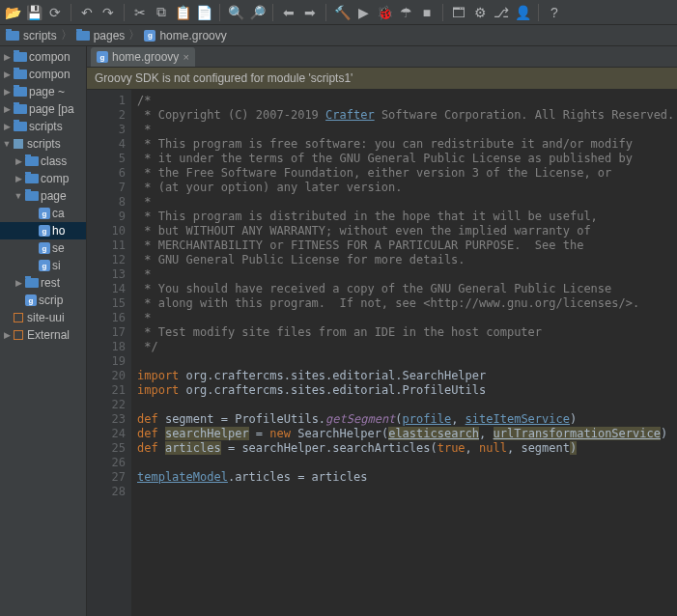 The width and height of the screenshot is (677, 616). I want to click on code-line: * GNU General Public License for more de…, so click(408, 261).